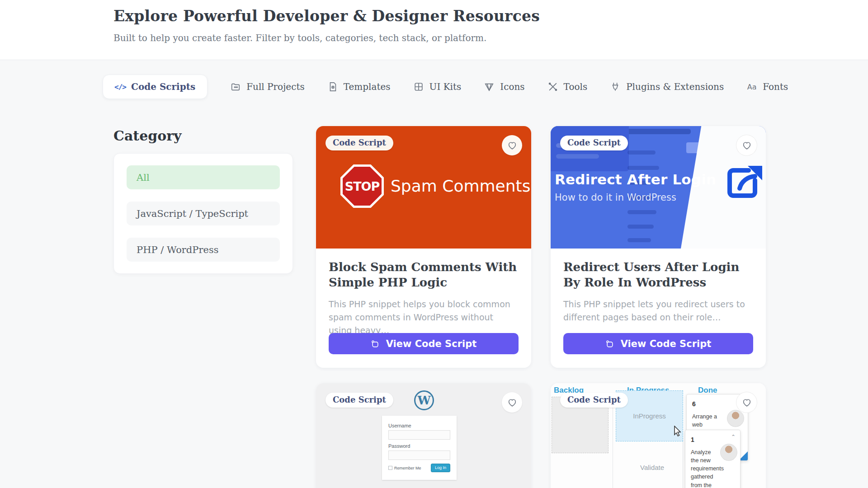 The width and height of the screenshot is (868, 488). I want to click on tab-code-scripts: </> Code Scripts, so click(155, 87).